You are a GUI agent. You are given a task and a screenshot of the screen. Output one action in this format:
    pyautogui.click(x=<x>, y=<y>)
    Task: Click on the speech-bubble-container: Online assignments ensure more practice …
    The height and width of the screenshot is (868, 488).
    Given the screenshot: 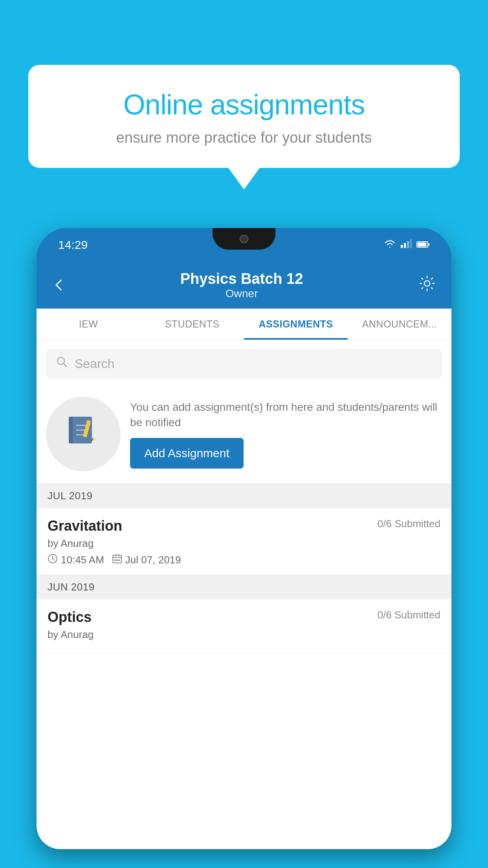 What is the action you would take?
    pyautogui.click(x=244, y=127)
    